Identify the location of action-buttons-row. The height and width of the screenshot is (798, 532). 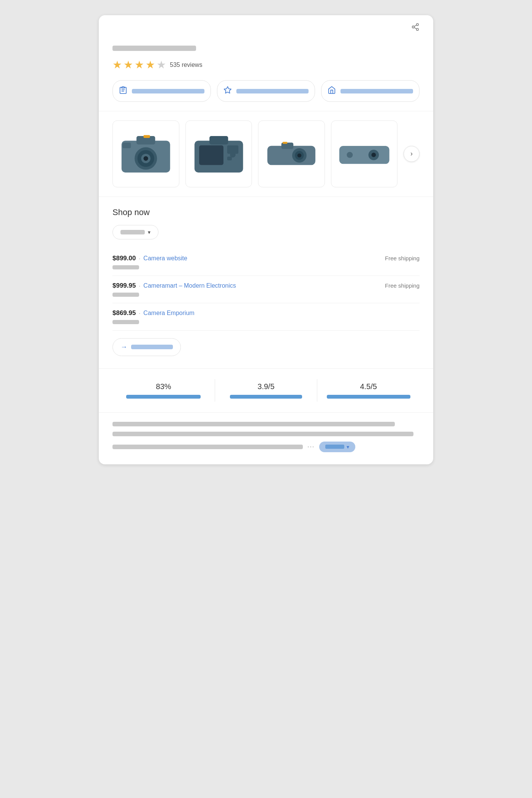
(266, 91).